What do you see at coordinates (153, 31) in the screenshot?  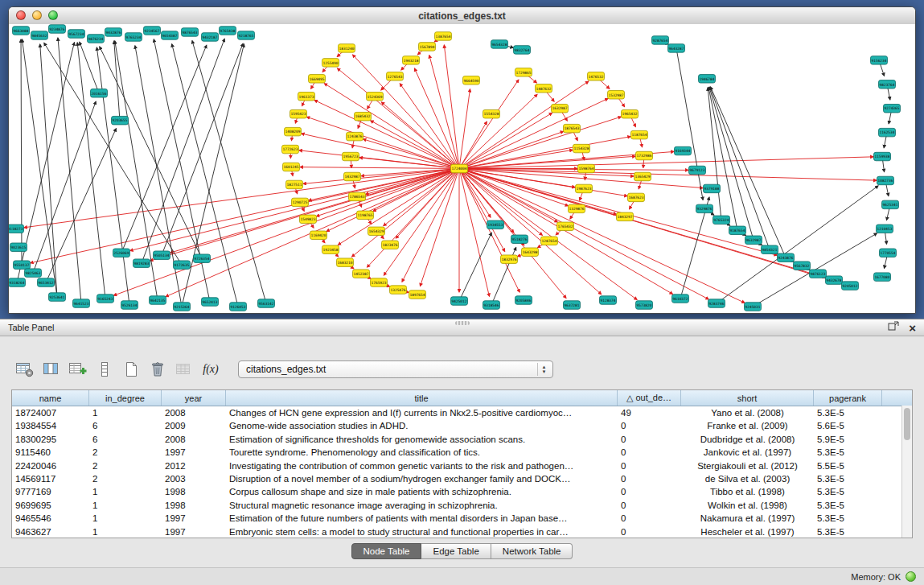 I see `graph-node: 9234567` at bounding box center [153, 31].